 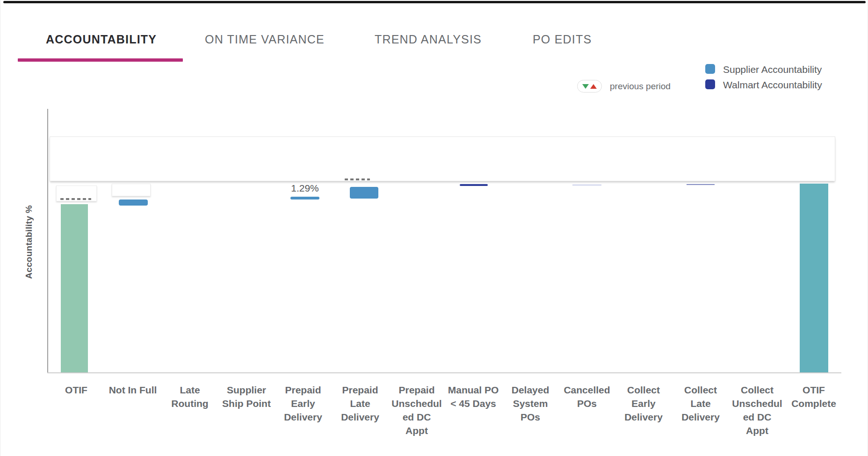 I want to click on x-label-manual-po: Manual PO < 45 Days, so click(x=473, y=397).